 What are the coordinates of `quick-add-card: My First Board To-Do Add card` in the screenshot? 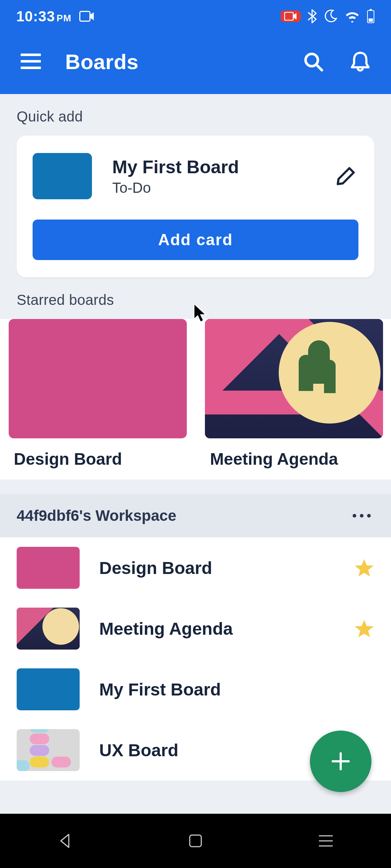 It's located at (196, 207).